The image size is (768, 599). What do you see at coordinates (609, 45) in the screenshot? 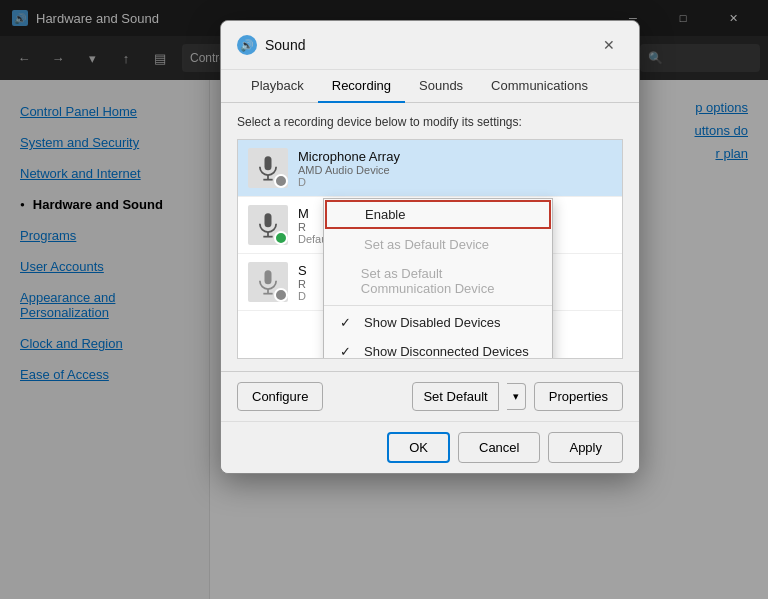
I see `dialog-close-button: ✕` at bounding box center [609, 45].